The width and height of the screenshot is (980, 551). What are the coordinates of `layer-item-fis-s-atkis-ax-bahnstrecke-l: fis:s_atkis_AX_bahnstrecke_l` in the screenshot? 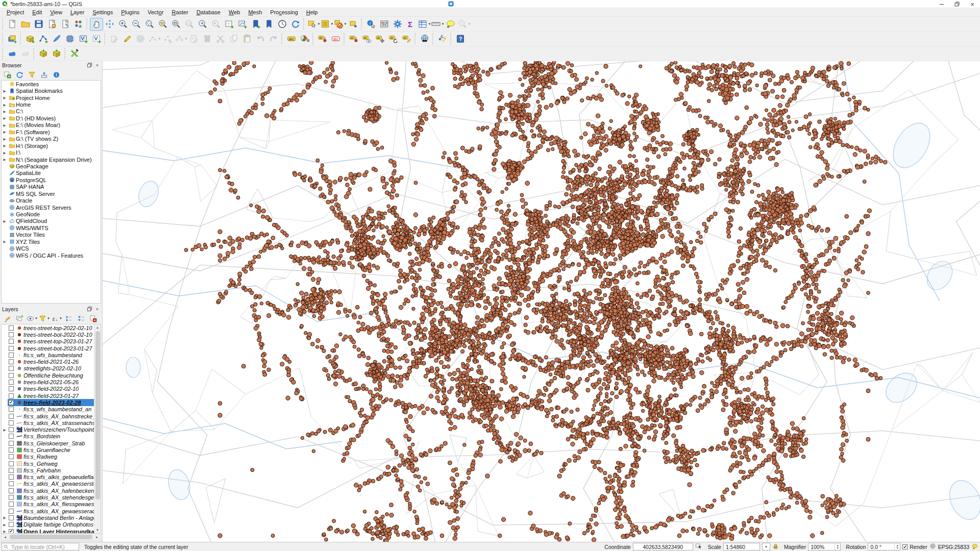 It's located at (51, 416).